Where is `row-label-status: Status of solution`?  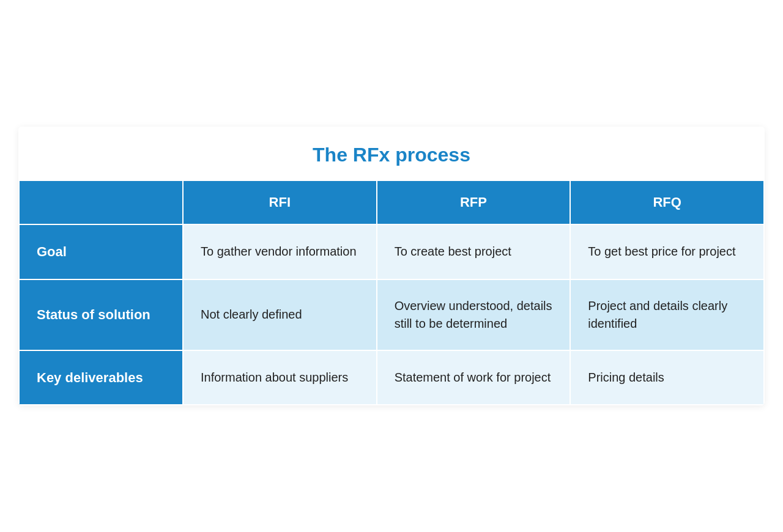
row-label-status: Status of solution is located at coordinates (101, 315).